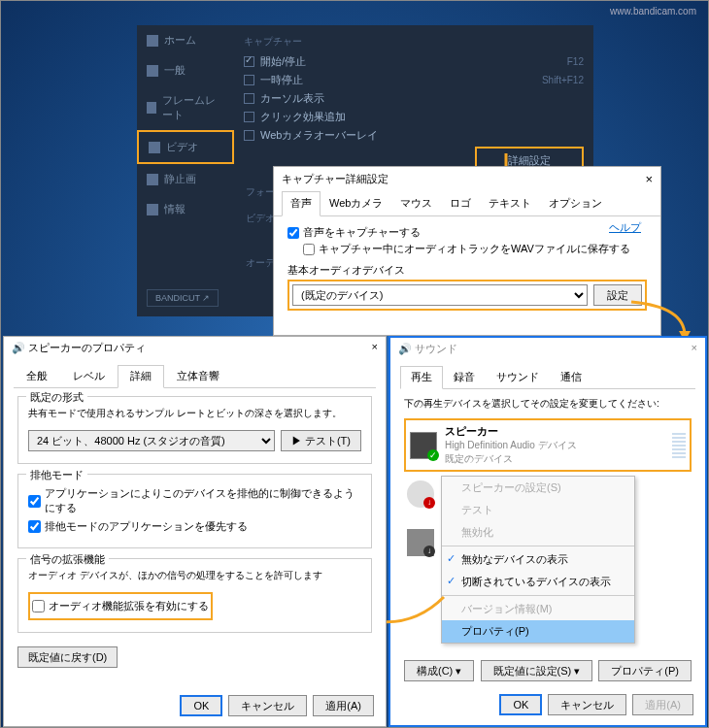 Image resolution: width=709 pixels, height=728 pixels. Describe the element at coordinates (89, 377) in the screenshot. I see `tab-level: レベル` at that location.